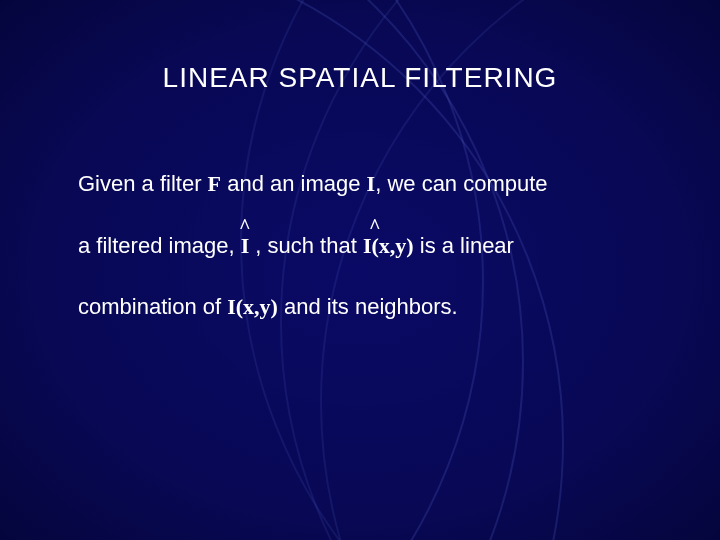 The image size is (720, 540). What do you see at coordinates (160, 246) in the screenshot?
I see `text: a filtered image,` at bounding box center [160, 246].